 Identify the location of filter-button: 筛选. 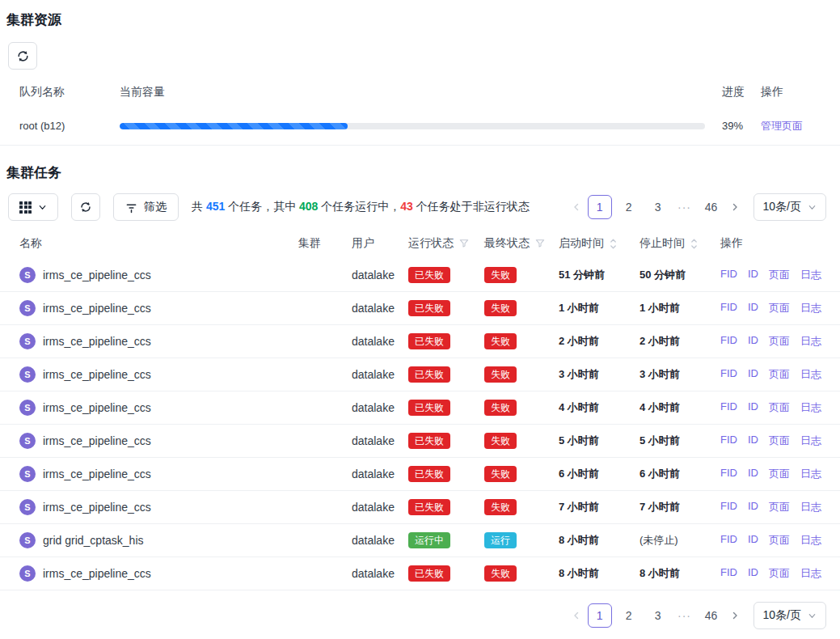
(146, 207).